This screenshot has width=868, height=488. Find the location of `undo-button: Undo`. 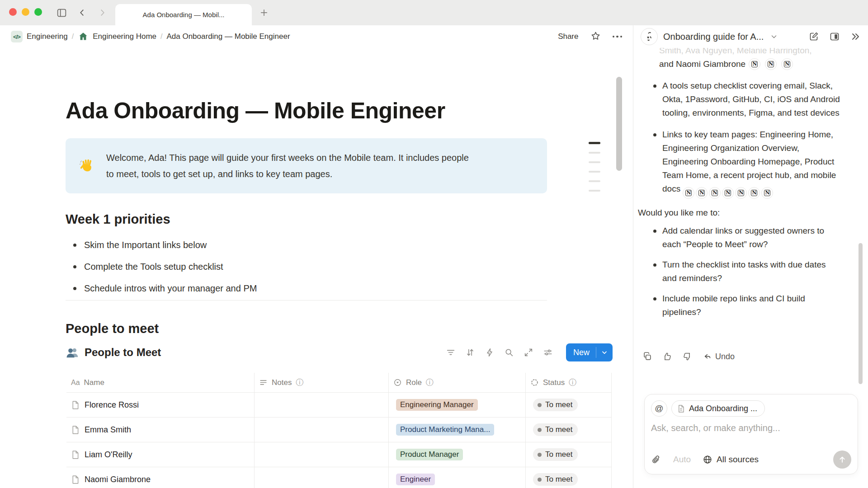

undo-button: Undo is located at coordinates (718, 357).